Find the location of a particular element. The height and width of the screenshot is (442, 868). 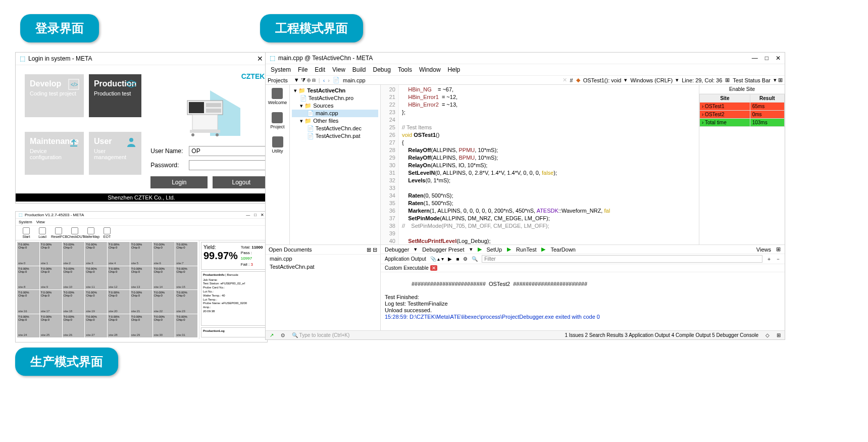

site-cell: T:0.00%Chip:0site:23 is located at coordinates (186, 302).